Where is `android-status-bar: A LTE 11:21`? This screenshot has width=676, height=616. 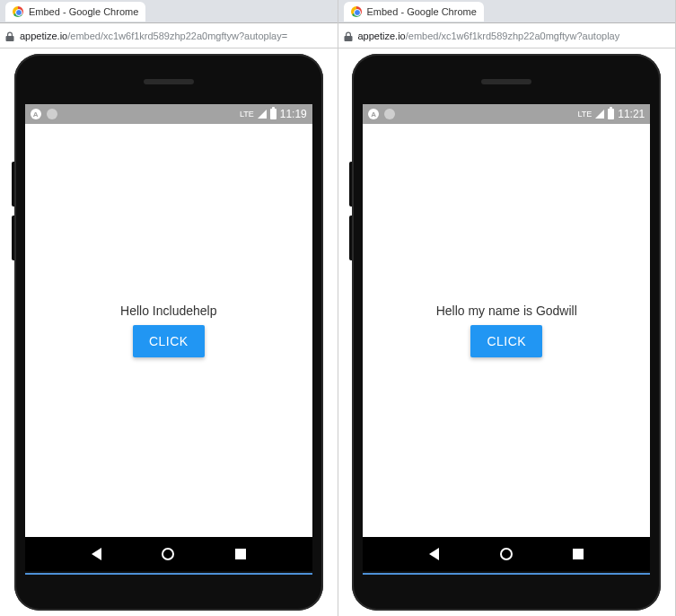
android-status-bar: A LTE 11:21 is located at coordinates (506, 114).